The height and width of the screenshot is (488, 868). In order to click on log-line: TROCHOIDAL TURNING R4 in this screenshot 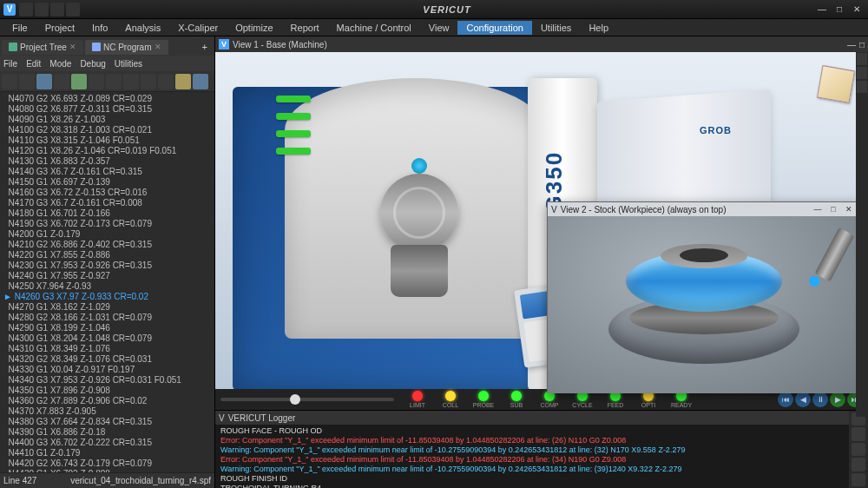, I will do `click(532, 486)`.